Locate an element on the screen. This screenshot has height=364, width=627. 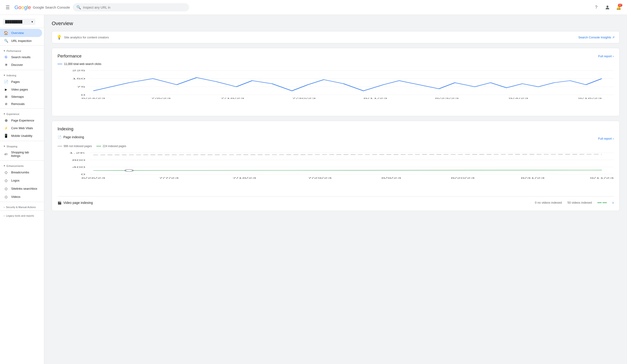
sidebar-item-logos: ◇ Logos is located at coordinates (21, 181).